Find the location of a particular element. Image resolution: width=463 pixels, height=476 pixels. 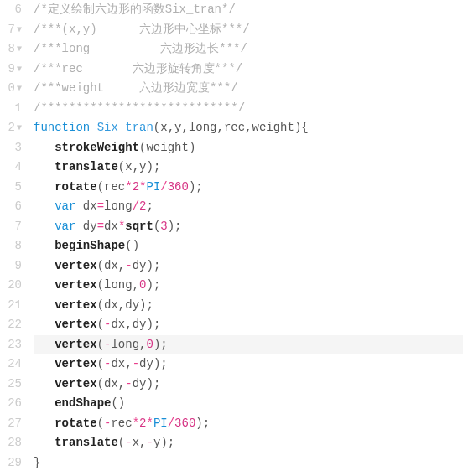

code-line: var dx=long/2; is located at coordinates (248, 207).